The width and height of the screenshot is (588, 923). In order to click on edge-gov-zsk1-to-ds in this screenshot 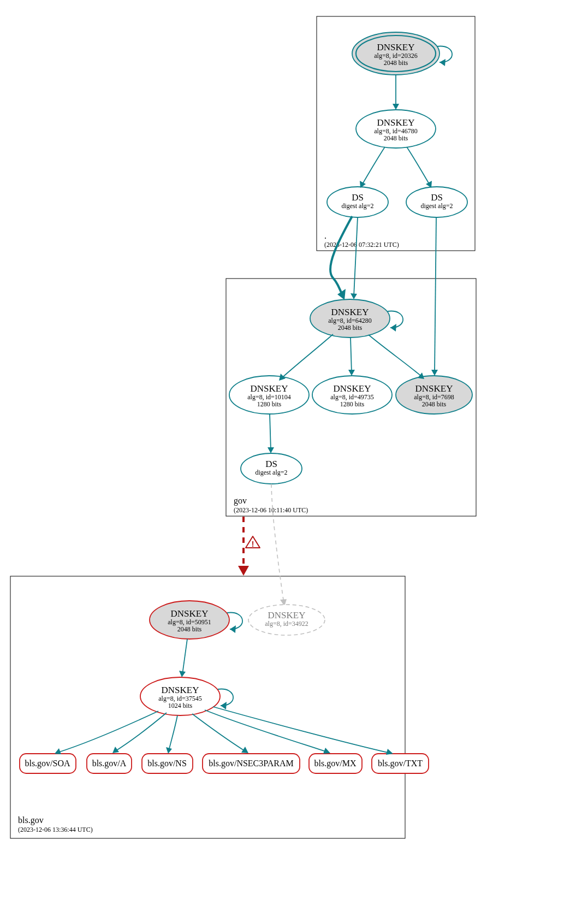, I will do `click(270, 433)`.